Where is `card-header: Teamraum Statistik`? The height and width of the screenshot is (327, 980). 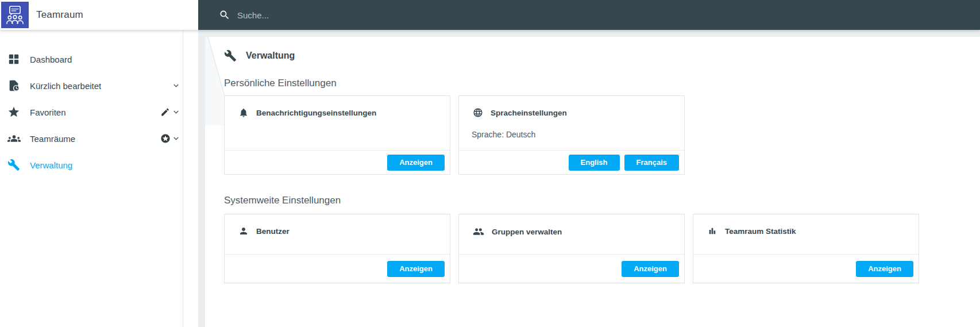
card-header: Teamraum Statistik is located at coordinates (806, 225).